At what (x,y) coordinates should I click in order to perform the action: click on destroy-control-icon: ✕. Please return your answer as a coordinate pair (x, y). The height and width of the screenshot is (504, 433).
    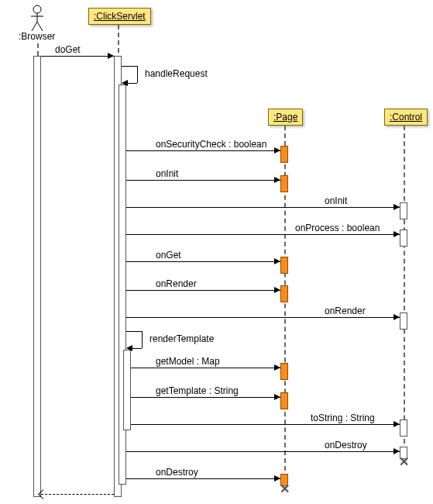
    Looking at the image, I should click on (404, 462).